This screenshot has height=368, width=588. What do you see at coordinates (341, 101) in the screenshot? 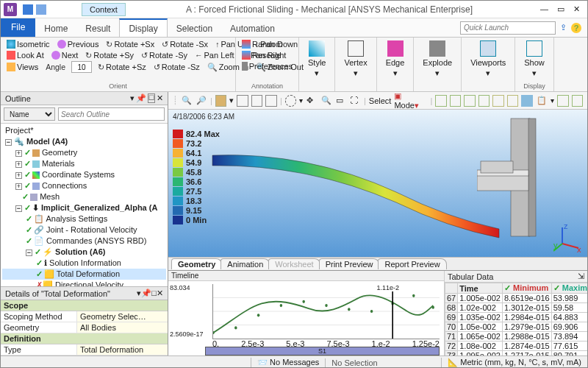
I see `box-zoom-icon: ▭` at bounding box center [341, 101].